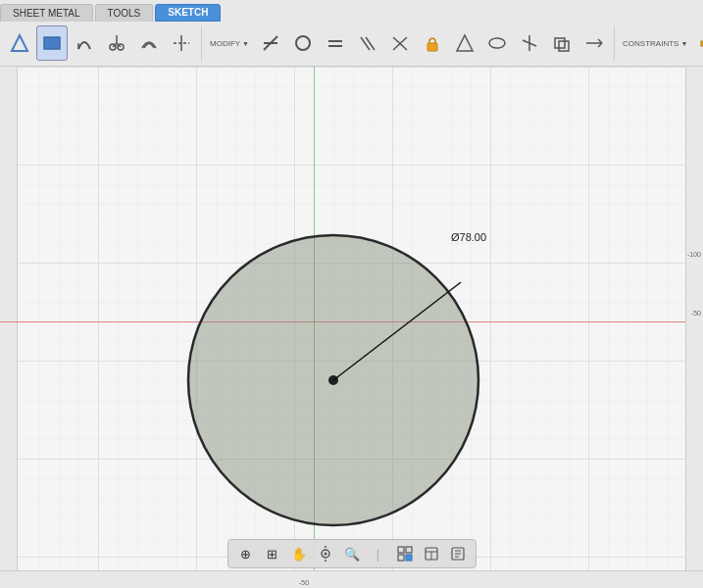  Describe the element at coordinates (497, 43) in the screenshot. I see `ellipse-btn` at that location.